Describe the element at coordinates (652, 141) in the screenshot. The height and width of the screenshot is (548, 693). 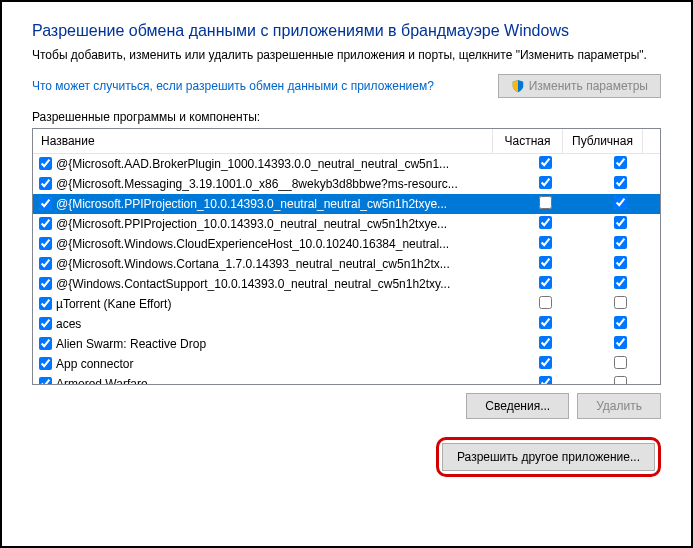
I see `column-scroll-spacer` at that location.